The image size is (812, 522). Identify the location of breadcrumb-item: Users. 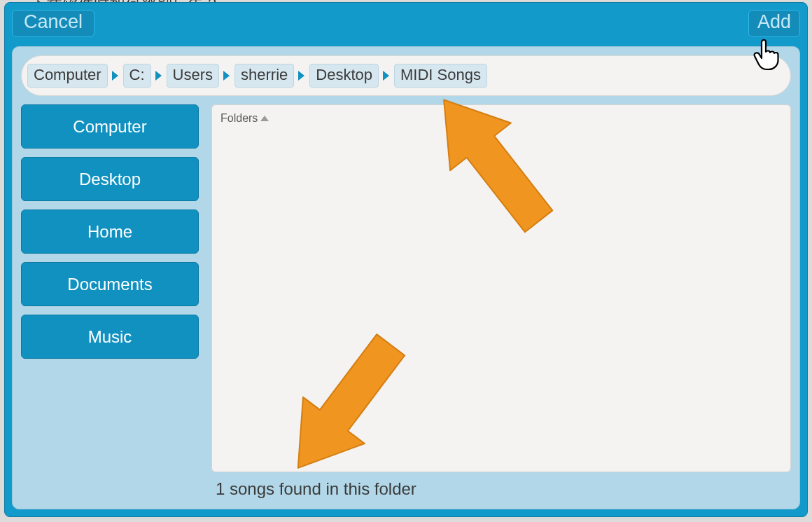
(193, 76).